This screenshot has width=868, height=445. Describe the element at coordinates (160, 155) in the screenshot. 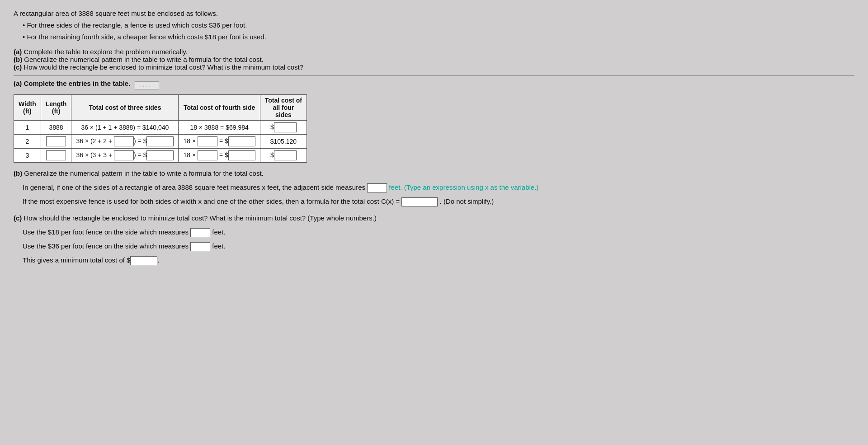

I see `row3-three-result` at that location.